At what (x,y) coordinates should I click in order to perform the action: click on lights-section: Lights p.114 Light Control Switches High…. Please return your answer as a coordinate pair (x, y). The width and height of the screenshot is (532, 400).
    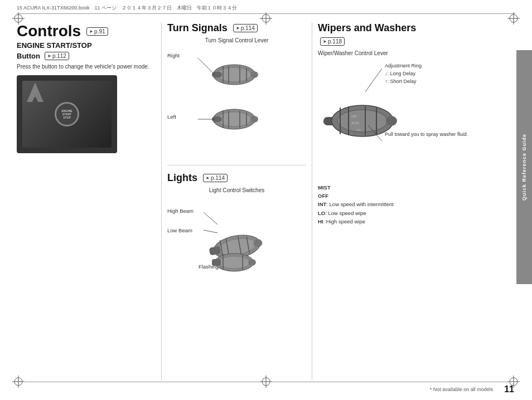
    Looking at the image, I should click on (236, 235).